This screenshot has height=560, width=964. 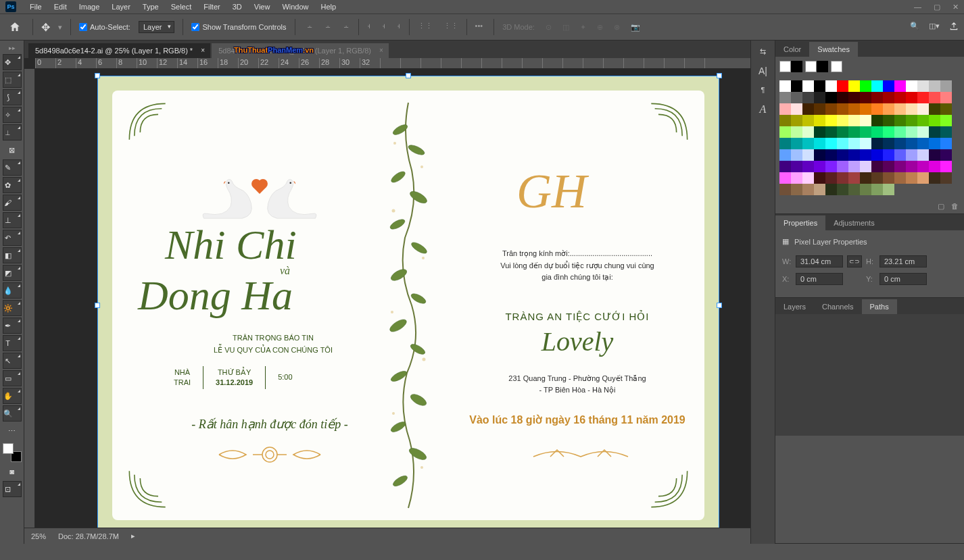 What do you see at coordinates (956, 7) in the screenshot?
I see `close-icon: ✕` at bounding box center [956, 7].